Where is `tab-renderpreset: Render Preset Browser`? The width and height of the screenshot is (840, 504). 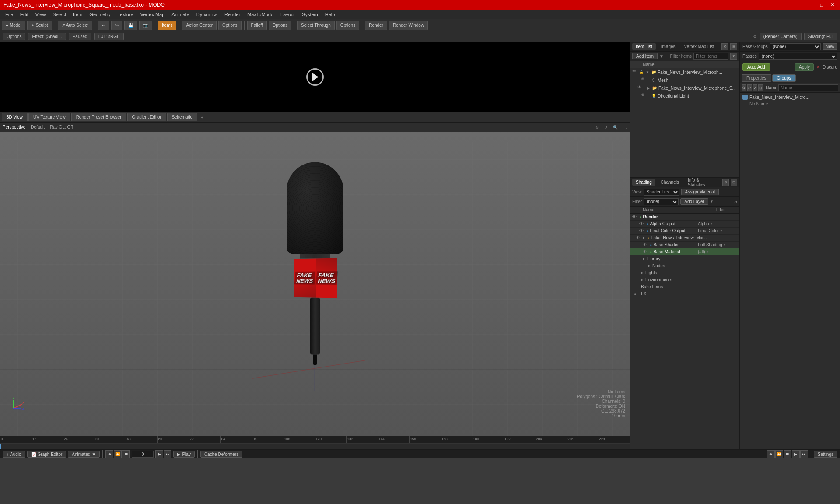 tab-renderpreset: Render Preset Browser is located at coordinates (99, 117).